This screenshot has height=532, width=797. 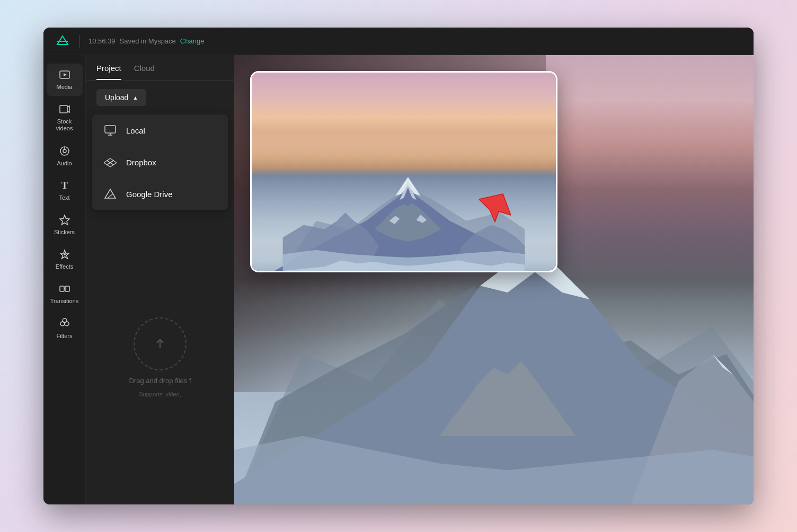 I want to click on title-bar: 10:56:39 Saved in Myspace Change, so click(x=398, y=41).